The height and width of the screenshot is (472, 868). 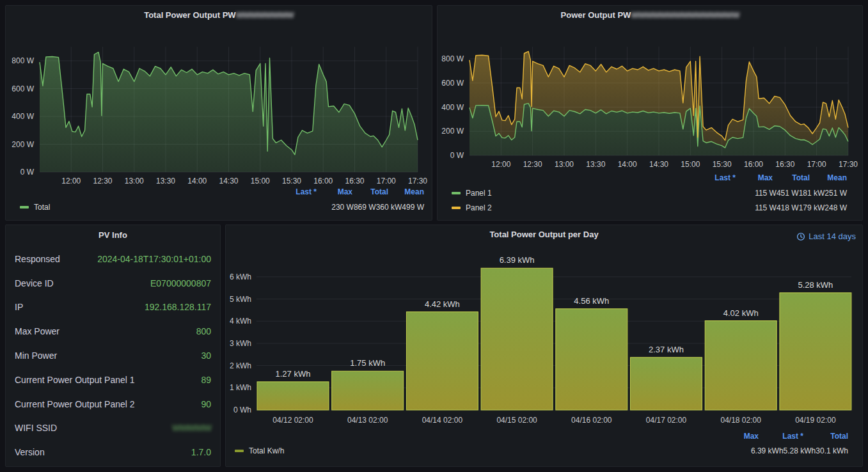 What do you see at coordinates (367, 363) in the screenshot?
I see `svg-text: 1.75 kWh` at bounding box center [367, 363].